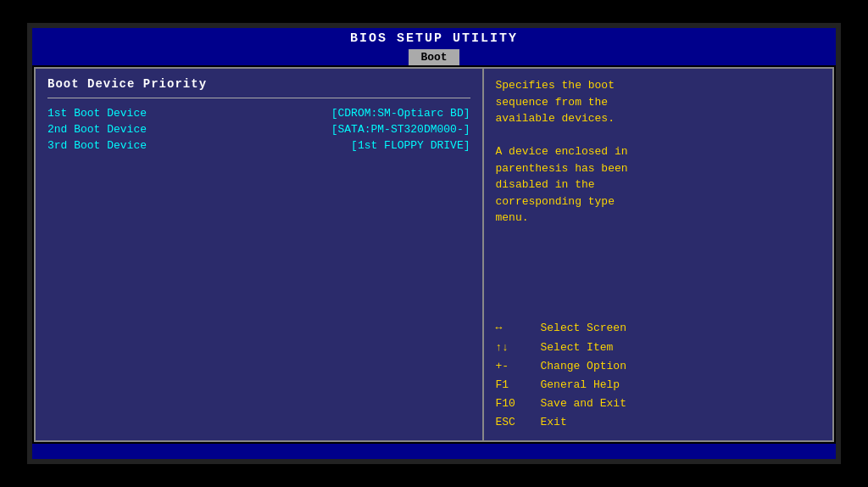 This screenshot has height=487, width=868. Describe the element at coordinates (401, 114) in the screenshot. I see `boot-value-1: [CDROM:SM-Optiarc BD]` at that location.